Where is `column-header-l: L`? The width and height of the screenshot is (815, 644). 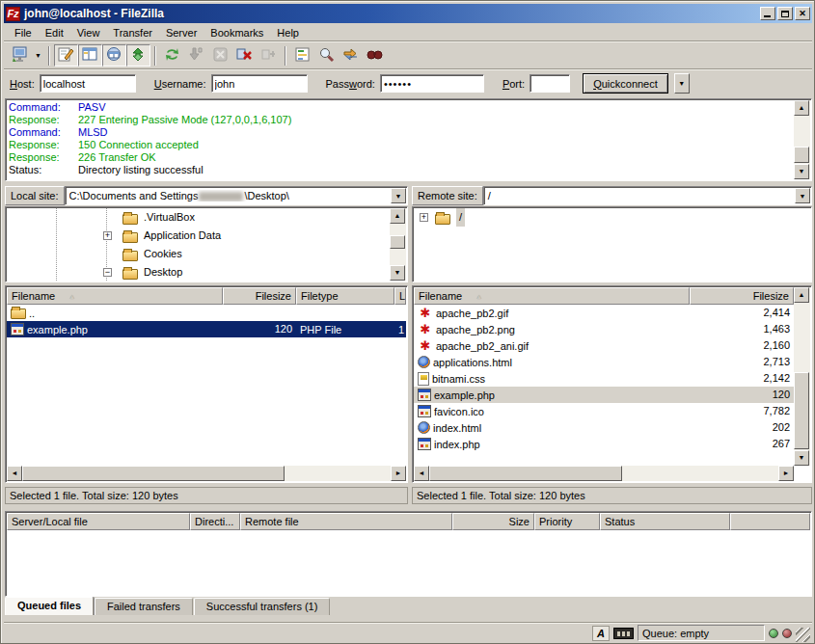
column-header-l: L is located at coordinates (400, 296).